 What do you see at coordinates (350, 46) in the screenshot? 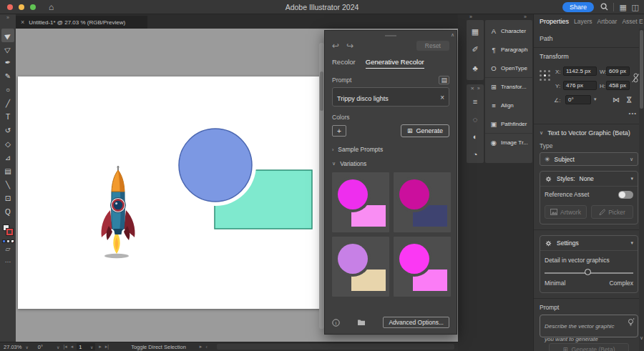
I see `redo-icon: ↪` at bounding box center [350, 46].